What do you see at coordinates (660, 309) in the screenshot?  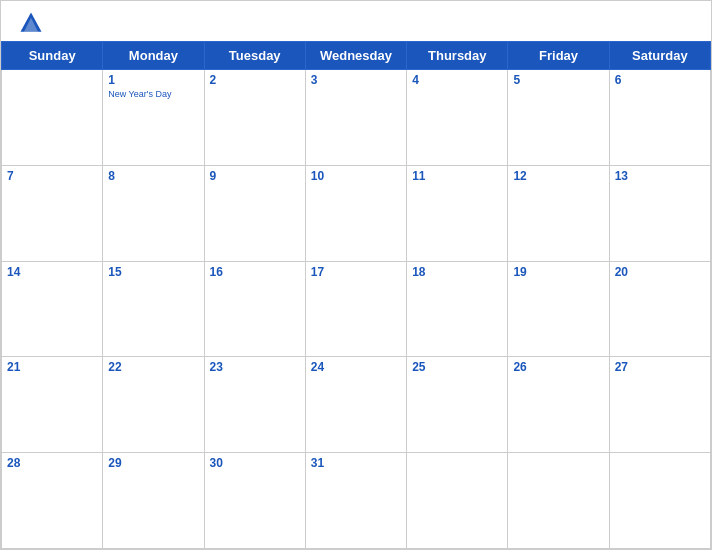 I see `calendar-day-cell: 20` at bounding box center [660, 309].